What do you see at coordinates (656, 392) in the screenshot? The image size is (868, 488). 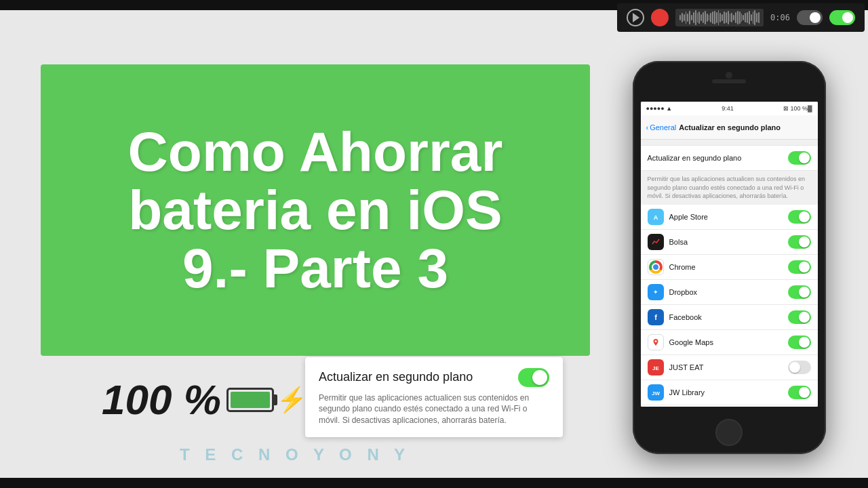 I see `jw-library-icon: JW` at bounding box center [656, 392].